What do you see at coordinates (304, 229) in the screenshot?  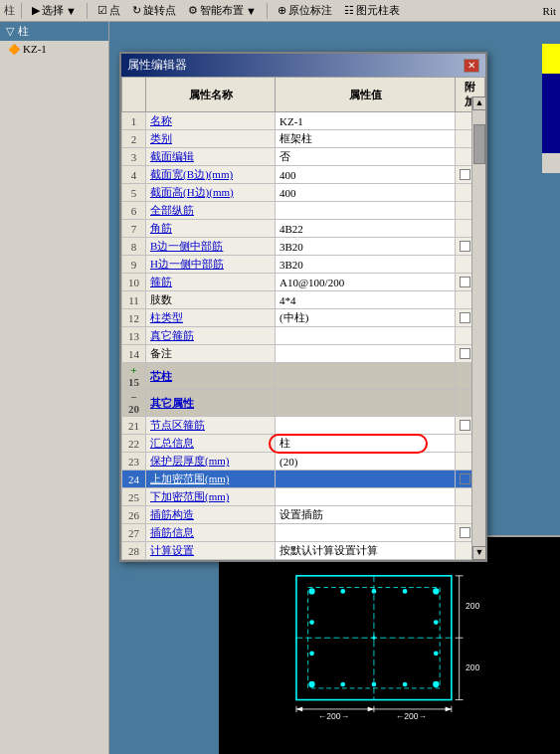 I see `table-row: 7角筋4B22` at bounding box center [304, 229].